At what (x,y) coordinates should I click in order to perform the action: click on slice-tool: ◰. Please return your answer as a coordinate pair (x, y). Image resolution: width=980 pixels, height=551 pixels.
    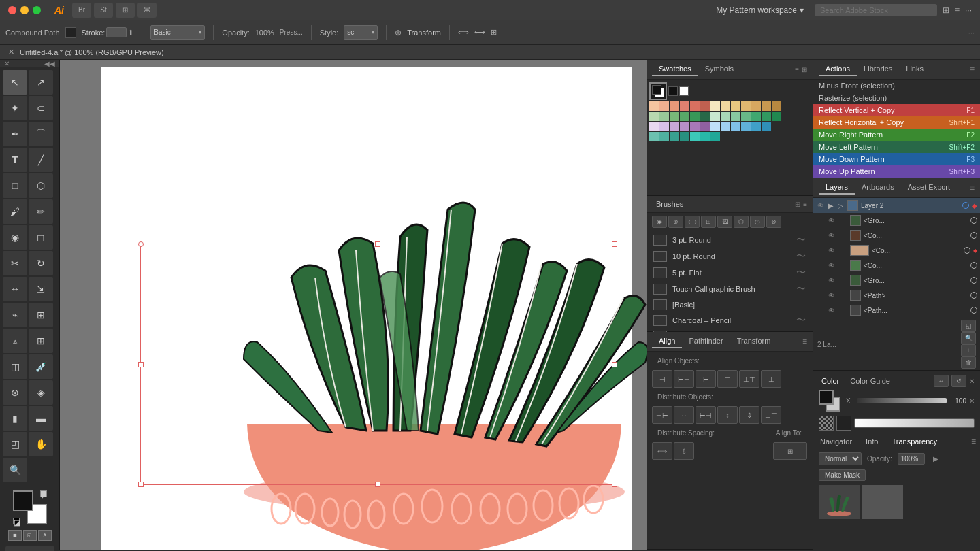
    Looking at the image, I should click on (15, 444).